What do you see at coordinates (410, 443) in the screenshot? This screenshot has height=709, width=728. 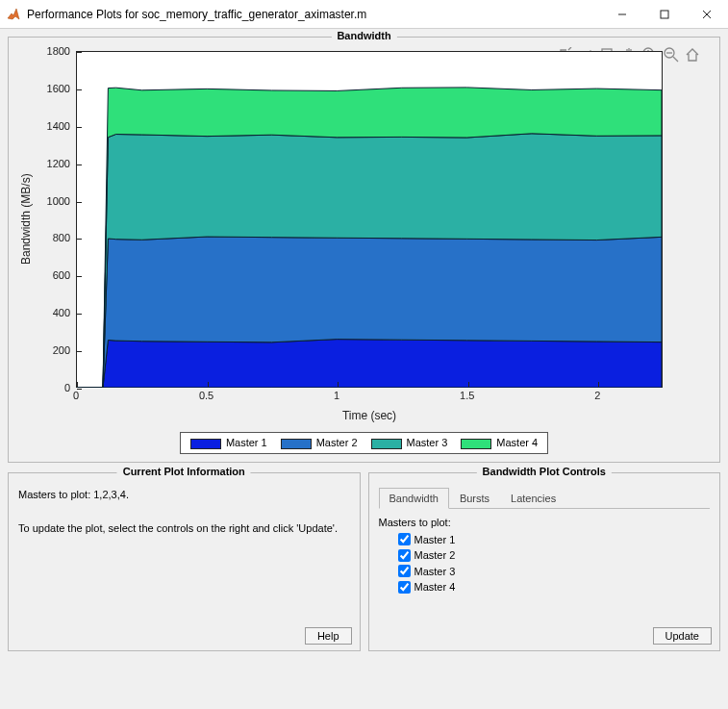 I see `legend-entry: Master 3` at bounding box center [410, 443].